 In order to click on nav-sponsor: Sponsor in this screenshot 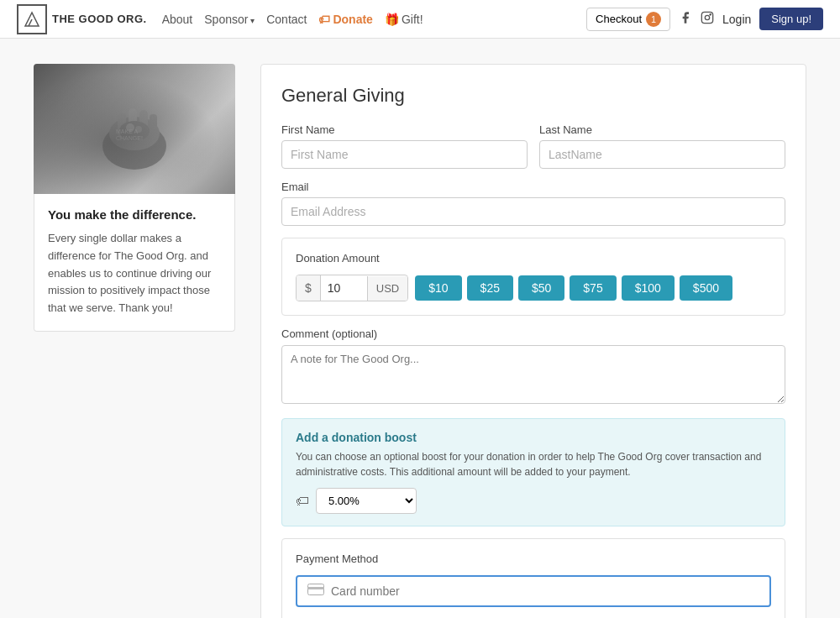, I will do `click(229, 19)`.